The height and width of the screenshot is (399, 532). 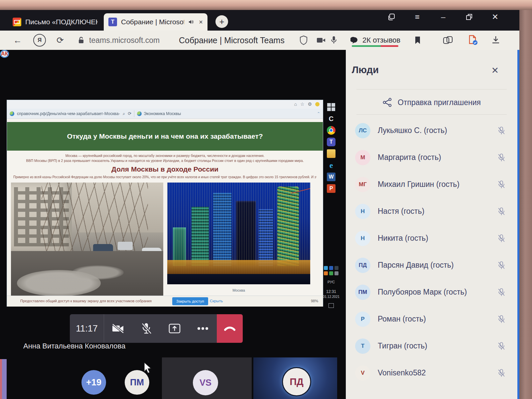 I want to click on avatar: ПД, so click(x=297, y=382).